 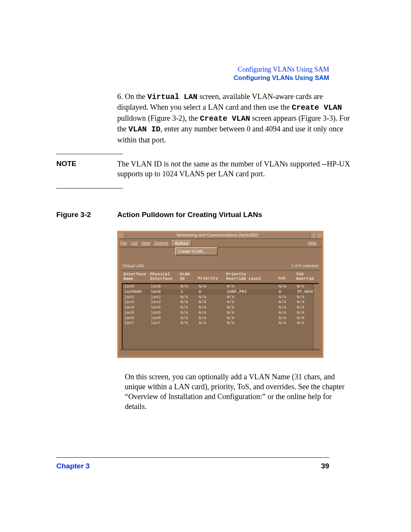 What do you see at coordinates (234, 118) in the screenshot?
I see `step-6: 6. On the Virtual LAN screen, available …` at bounding box center [234, 118].